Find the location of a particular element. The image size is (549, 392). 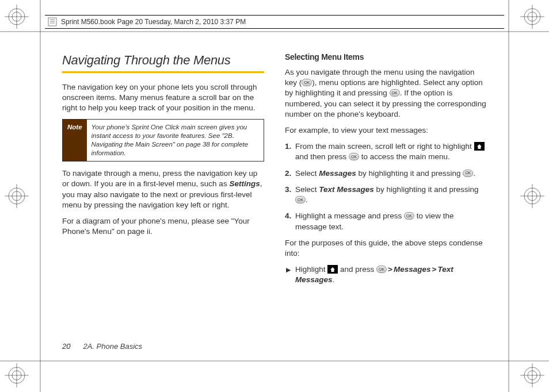

list-item: 2. Select Messages by highlighting it an… is located at coordinates (391, 174).